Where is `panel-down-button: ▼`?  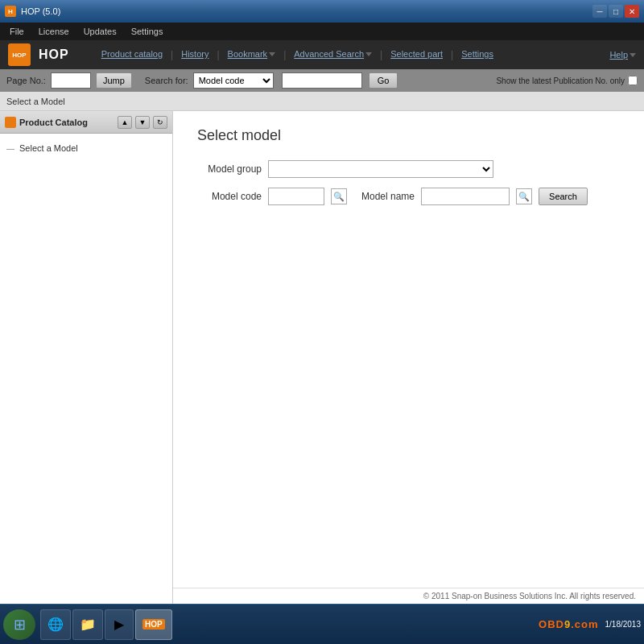
panel-down-button: ▼ is located at coordinates (142, 122).